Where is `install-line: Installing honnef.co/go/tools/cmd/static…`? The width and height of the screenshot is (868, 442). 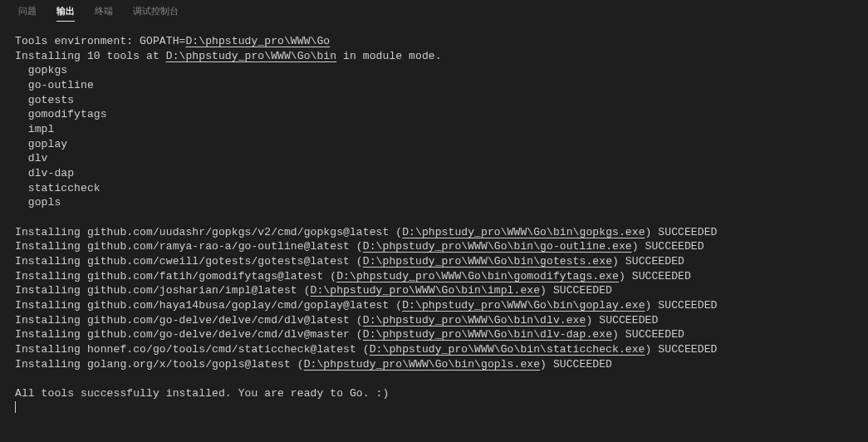
install-line: Installing honnef.co/go/tools/cmd/static… is located at coordinates (365, 349).